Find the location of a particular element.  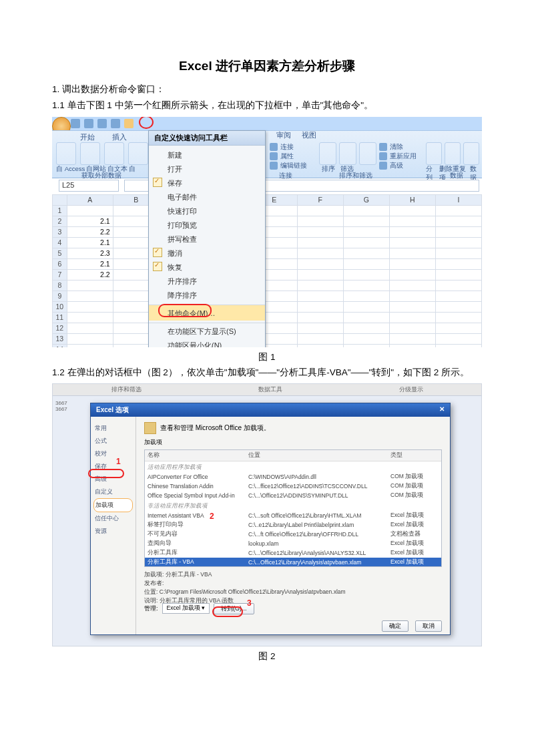

sort-za-icon is located at coordinates (348, 154).